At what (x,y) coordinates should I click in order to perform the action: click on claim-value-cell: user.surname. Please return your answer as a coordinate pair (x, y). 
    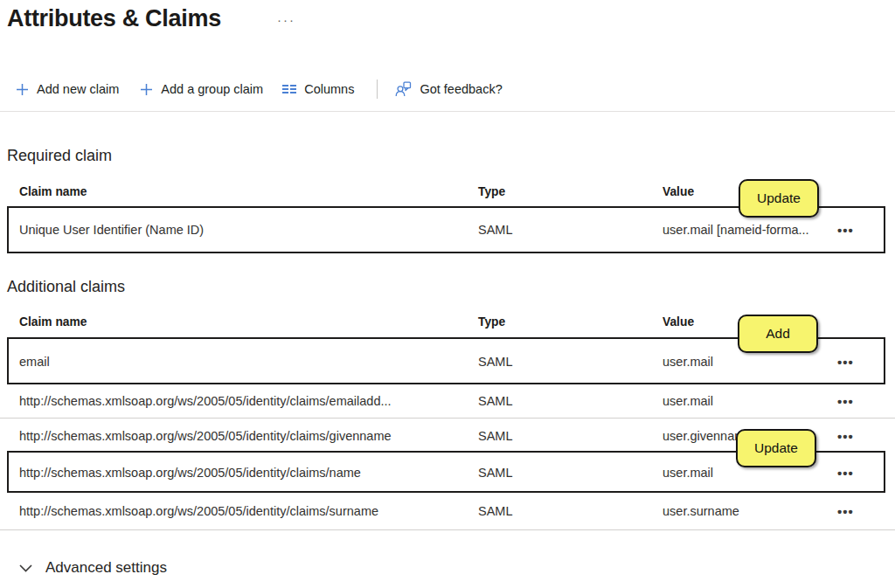
    Looking at the image, I should click on (701, 511).